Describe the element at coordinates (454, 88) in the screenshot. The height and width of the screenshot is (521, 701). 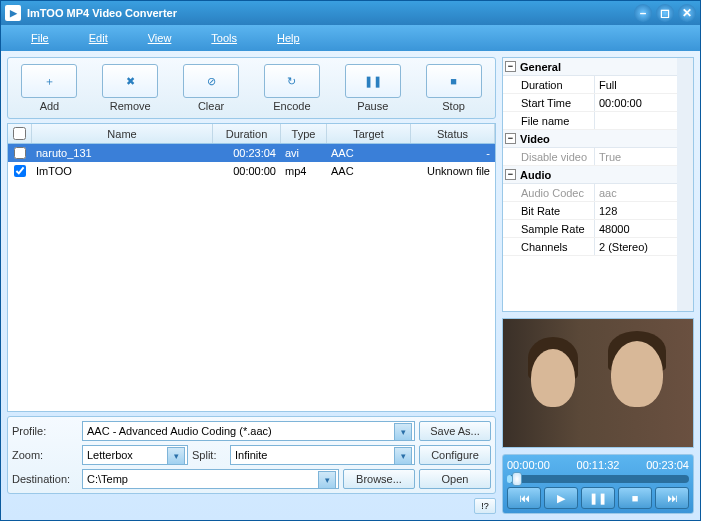
I see `stop-button: ■ Stop` at that location.